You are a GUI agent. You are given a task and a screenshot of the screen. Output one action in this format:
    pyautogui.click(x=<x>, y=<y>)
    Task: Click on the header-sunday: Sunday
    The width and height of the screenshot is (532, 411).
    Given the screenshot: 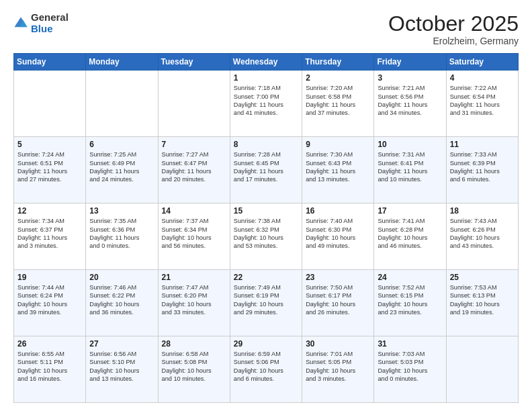 What is the action you would take?
    pyautogui.click(x=50, y=62)
    